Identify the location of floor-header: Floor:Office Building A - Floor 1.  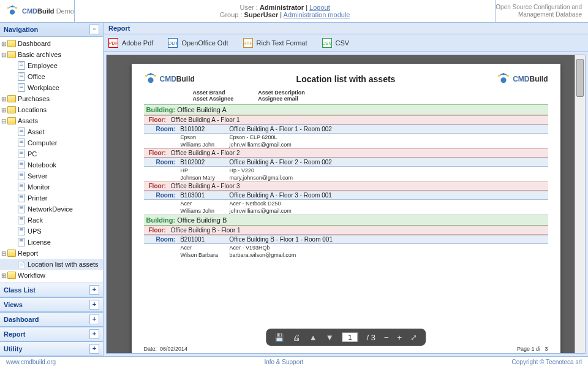
(346, 120).